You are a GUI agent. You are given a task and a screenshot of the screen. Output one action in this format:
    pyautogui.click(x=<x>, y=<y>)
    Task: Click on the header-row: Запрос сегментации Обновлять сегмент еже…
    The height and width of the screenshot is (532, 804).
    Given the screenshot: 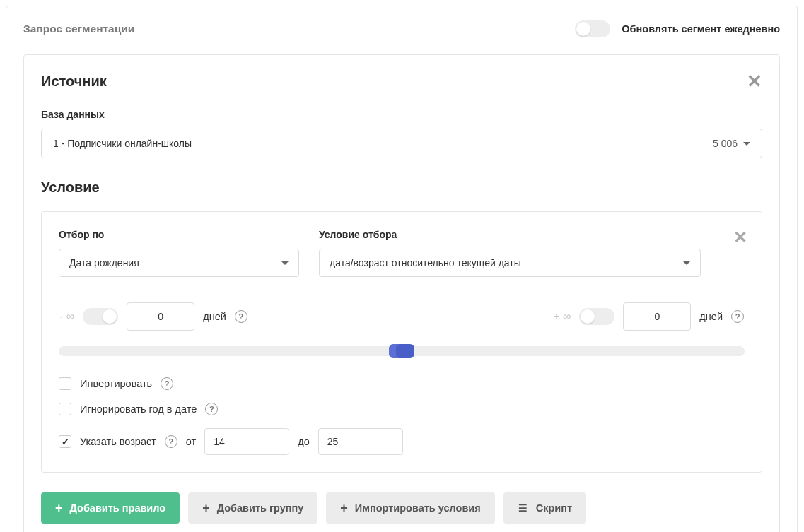 What is the action you would take?
    pyautogui.click(x=402, y=29)
    